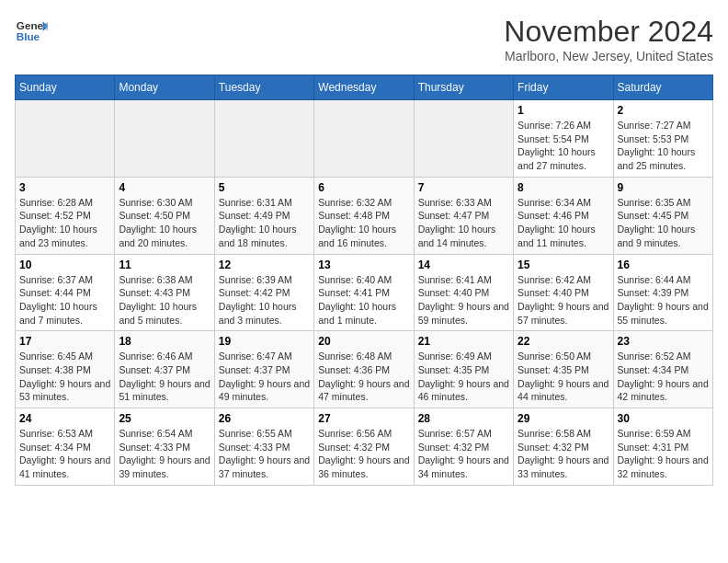  Describe the element at coordinates (463, 215) in the screenshot. I see `calendar-day-cell: 7Sunrise: 6:33 AMSunset: 4:47 PMDaylight…` at that location.